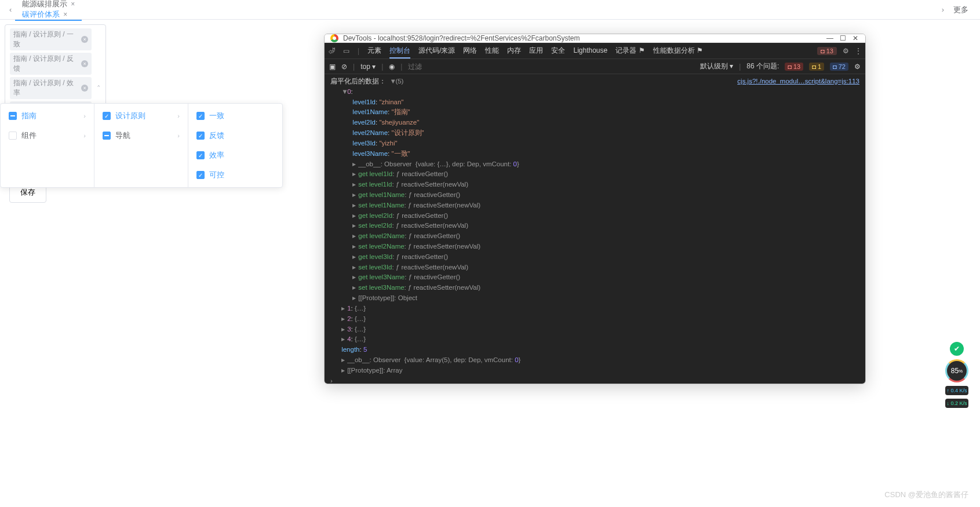 Image resolution: width=980 pixels, height=507 pixels. Describe the element at coordinates (141, 136) in the screenshot. I see `cascader-item: 导航›` at that location.